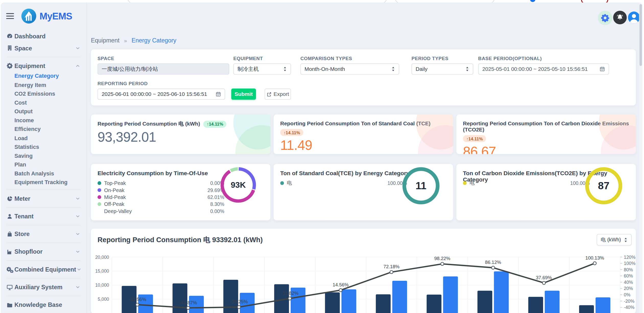 Image resolution: width=644 pixels, height=313 pixels. I want to click on donut-center-value: 87, so click(604, 186).